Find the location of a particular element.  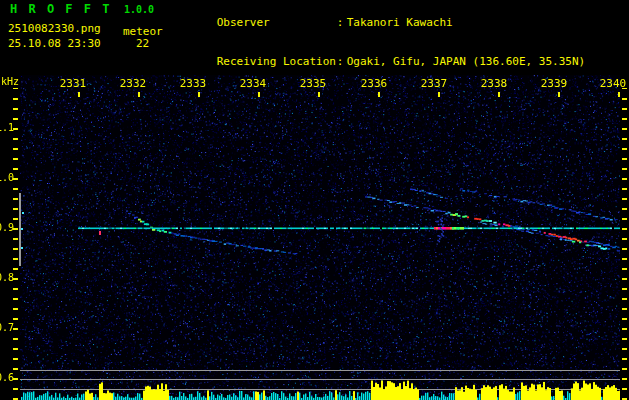

info-value: Takanori Kawachi is located at coordinates (400, 22).